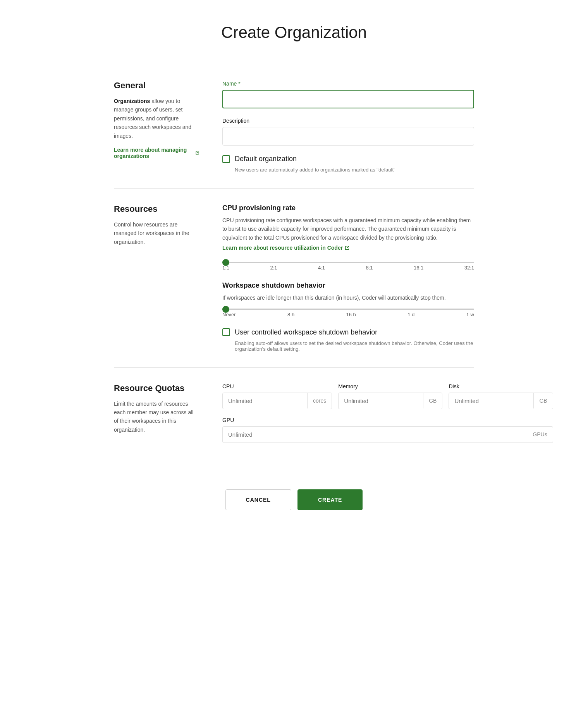 This screenshot has height=705, width=588. I want to click on user-controlled-container: User controlled workspace shutdown behav…, so click(348, 340).